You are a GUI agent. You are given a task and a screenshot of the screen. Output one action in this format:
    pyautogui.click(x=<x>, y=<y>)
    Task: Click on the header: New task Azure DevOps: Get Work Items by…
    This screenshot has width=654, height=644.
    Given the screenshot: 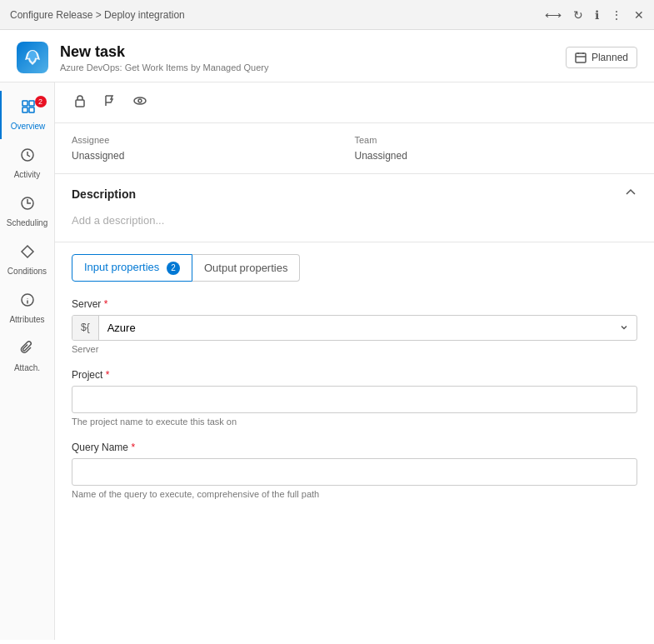 What is the action you would take?
    pyautogui.click(x=327, y=57)
    